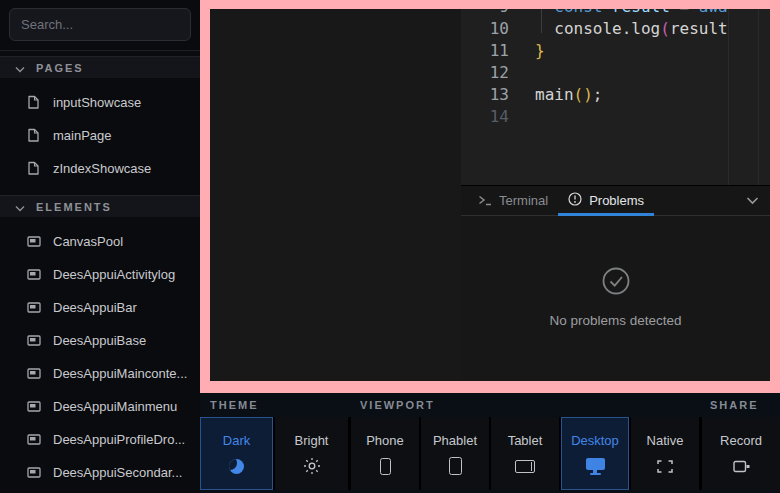 The height and width of the screenshot is (493, 780). I want to click on problems-panel: No problems detected, so click(616, 298).